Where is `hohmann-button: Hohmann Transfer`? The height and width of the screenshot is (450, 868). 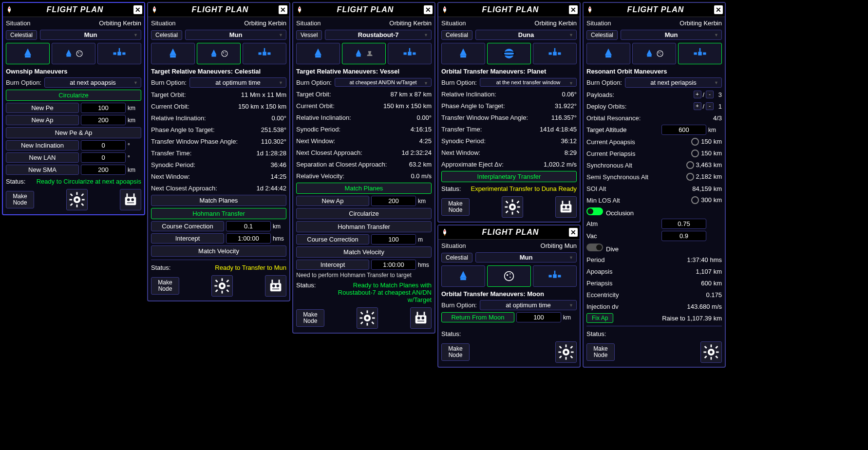
hohmann-button: Hohmann Transfer is located at coordinates (364, 227).